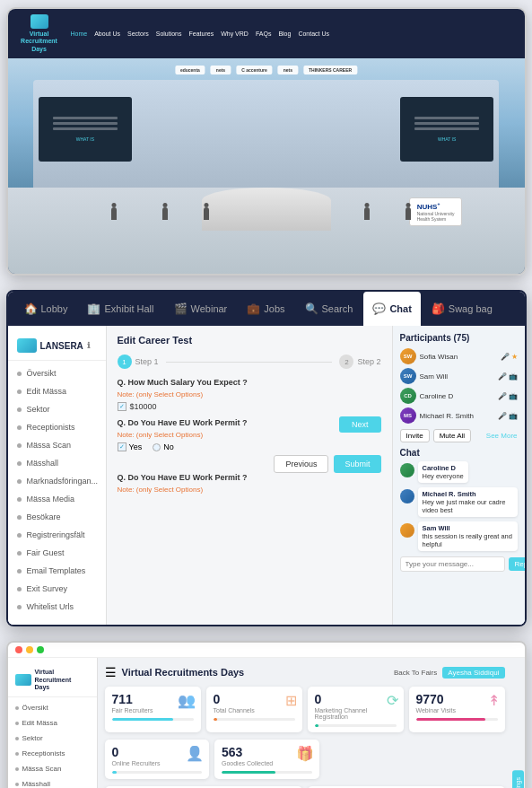 The height and width of the screenshot is (788, 532). Describe the element at coordinates (249, 363) in the screenshot. I see `step-divider` at that location.